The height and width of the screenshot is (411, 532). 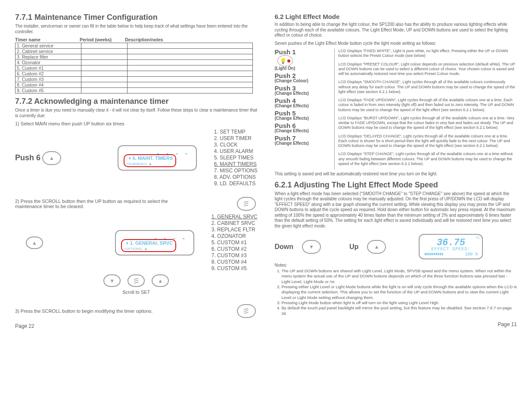 I want to click on list-item: 9. LD. DEFAULTS, so click(x=236, y=184).